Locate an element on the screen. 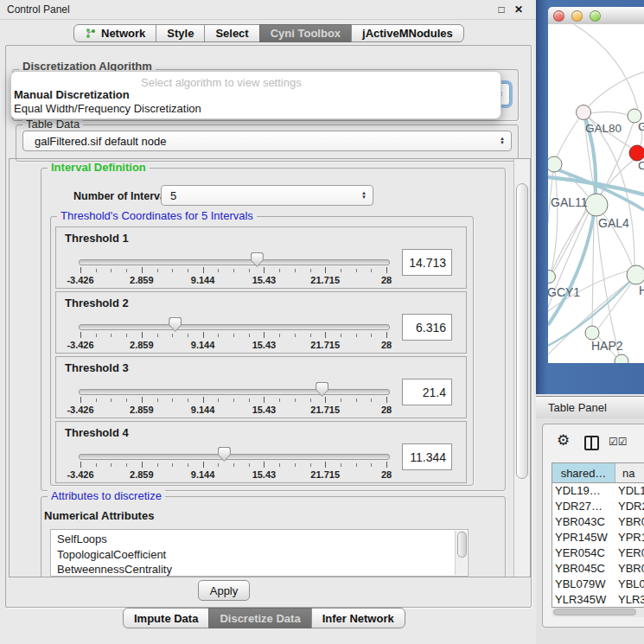 Image resolution: width=644 pixels, height=644 pixels. apply-button: Apply is located at coordinates (224, 590).